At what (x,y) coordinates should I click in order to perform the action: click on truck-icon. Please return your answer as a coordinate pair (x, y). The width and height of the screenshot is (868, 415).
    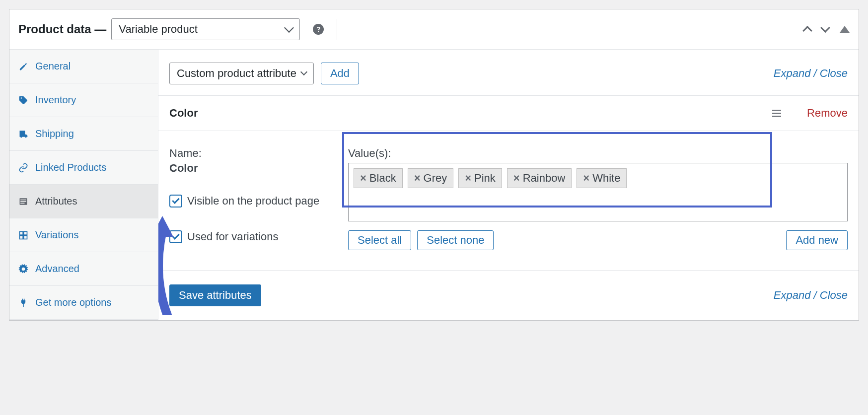
    Looking at the image, I should click on (23, 134).